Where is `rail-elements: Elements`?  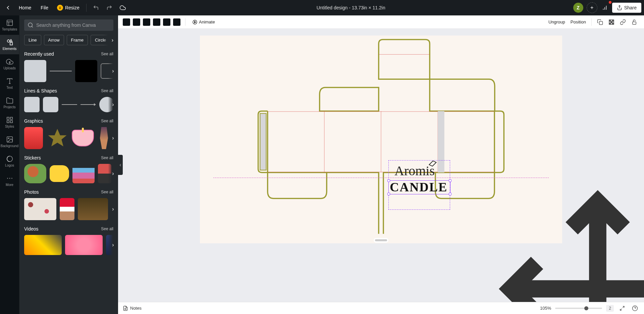 rail-elements: Elements is located at coordinates (9, 45).